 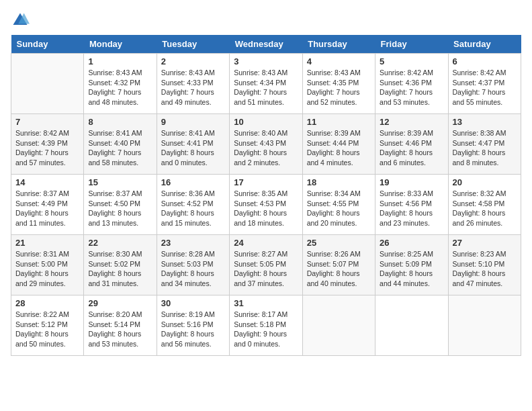 I want to click on cell-info: Sunrise: 8:38 AMSunset: 4:47 PMDaylight:…, so click(x=480, y=148).